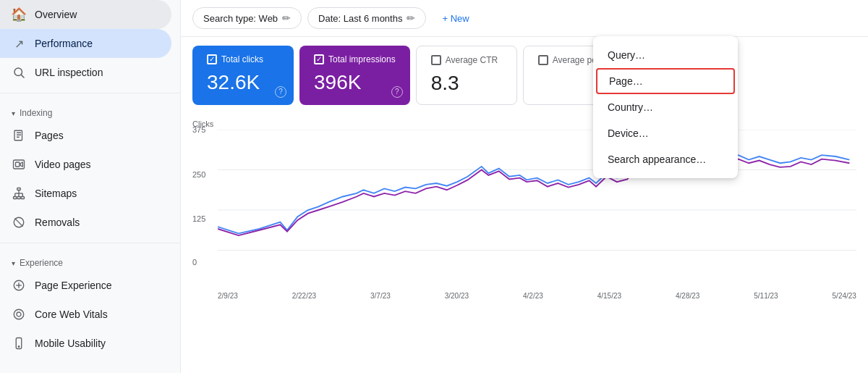 The image size is (868, 373). Describe the element at coordinates (665, 81) in the screenshot. I see `dropdown-item-page: Page…` at that location.